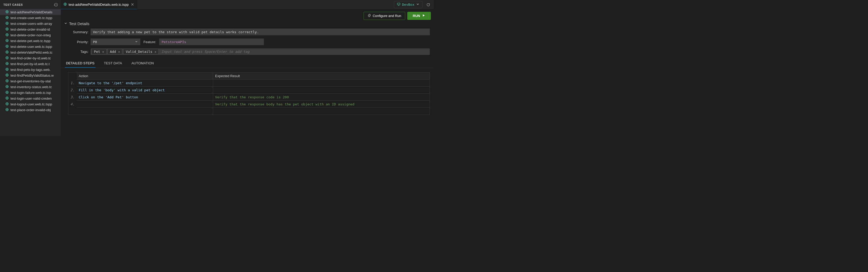 This screenshot has width=868, height=272. What do you see at coordinates (321, 104) in the screenshot?
I see `expected-cell: Verify that the response body has the pe…` at bounding box center [321, 104].